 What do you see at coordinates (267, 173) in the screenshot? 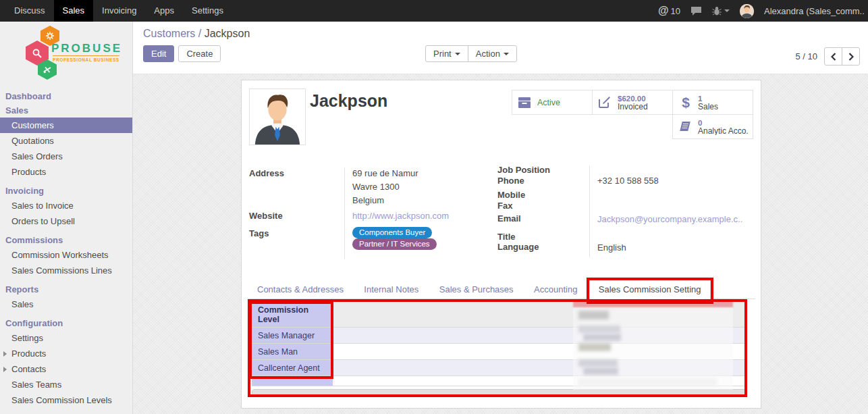
I see `address-label: Address` at bounding box center [267, 173].